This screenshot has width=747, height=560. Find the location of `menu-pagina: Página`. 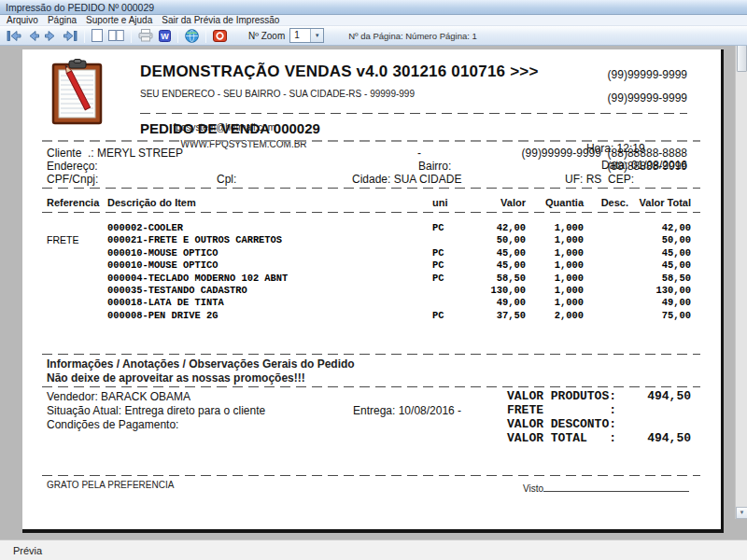

menu-pagina: Página is located at coordinates (62, 21).